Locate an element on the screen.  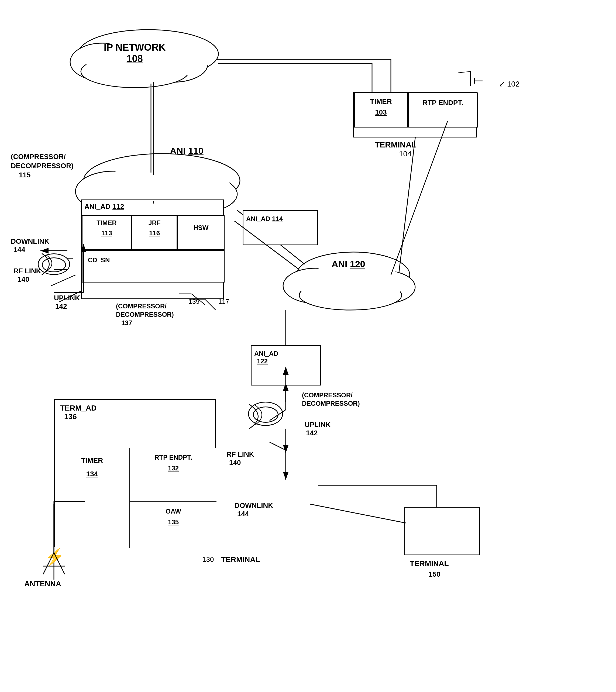
compressor-137-label: (COMPRESSOR/DECOMPRESSOR) 137 is located at coordinates (145, 315).